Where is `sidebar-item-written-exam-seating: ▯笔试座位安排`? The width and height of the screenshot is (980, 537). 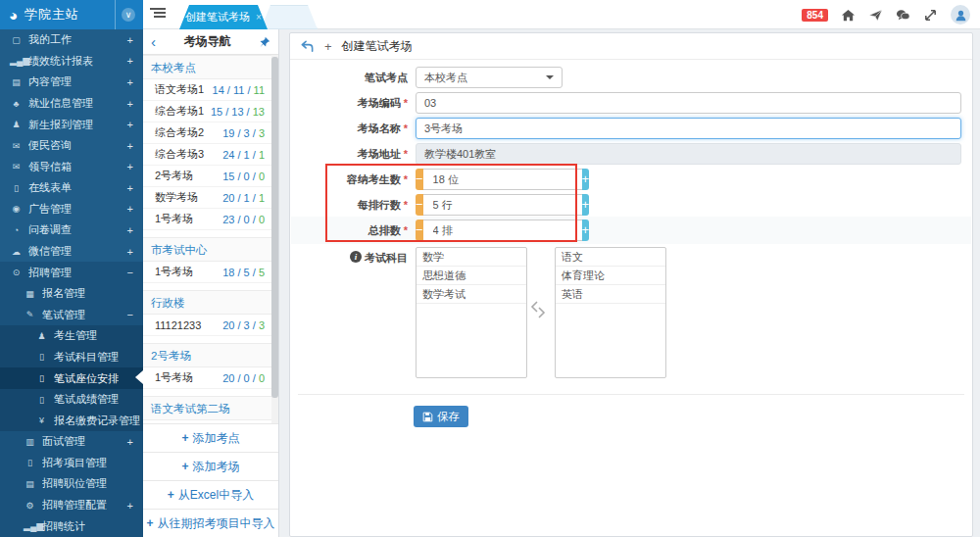 sidebar-item-written-exam-seating: ▯笔试座位安排 is located at coordinates (72, 378).